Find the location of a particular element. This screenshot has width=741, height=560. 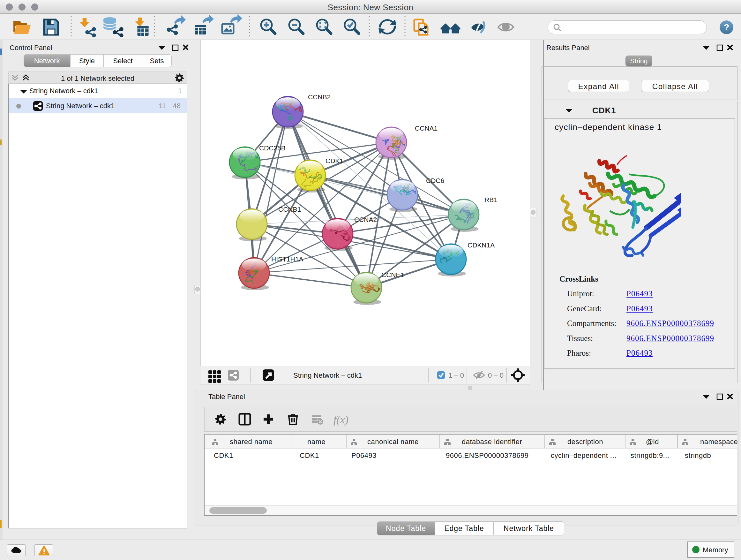

svg-text: CCNB1 is located at coordinates (289, 209).